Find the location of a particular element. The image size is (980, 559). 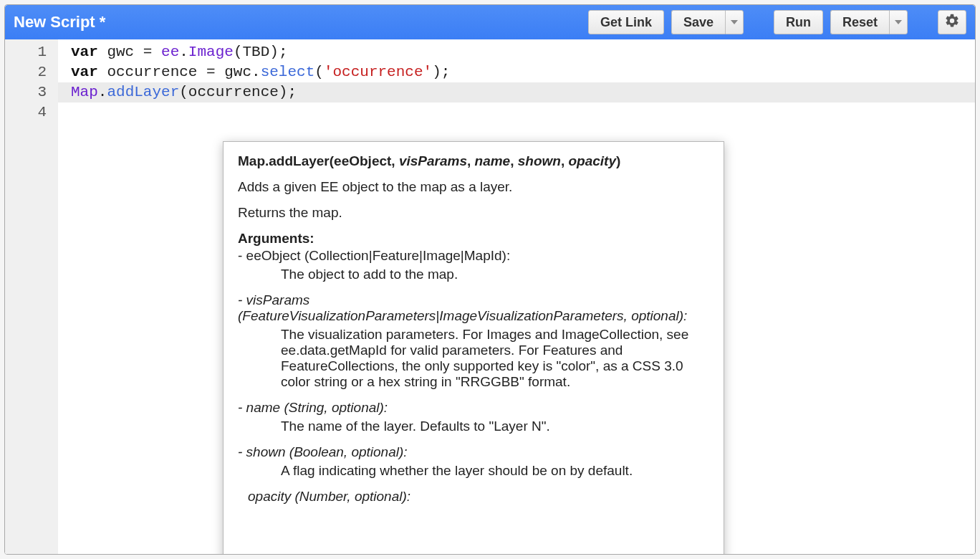

token: (TBD); is located at coordinates (261, 52).